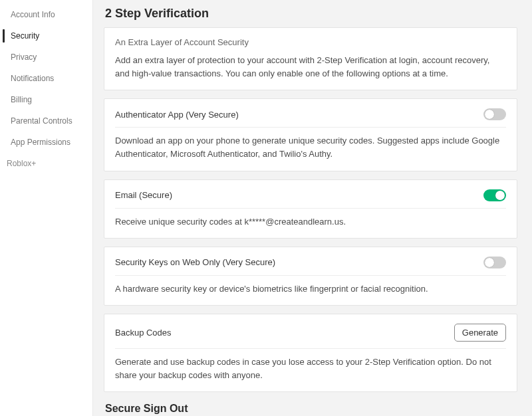 Image resolution: width=532 pixels, height=416 pixels. What do you see at coordinates (311, 148) in the screenshot?
I see `authenticator-desc: Download an app on your phone to generat…` at bounding box center [311, 148].